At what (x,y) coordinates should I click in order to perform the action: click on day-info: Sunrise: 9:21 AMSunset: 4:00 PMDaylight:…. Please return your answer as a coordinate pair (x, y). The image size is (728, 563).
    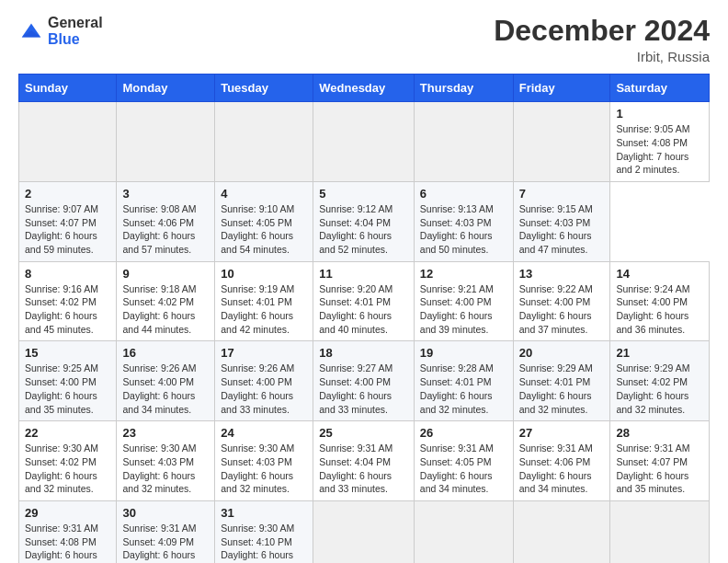
    Looking at the image, I should click on (463, 309).